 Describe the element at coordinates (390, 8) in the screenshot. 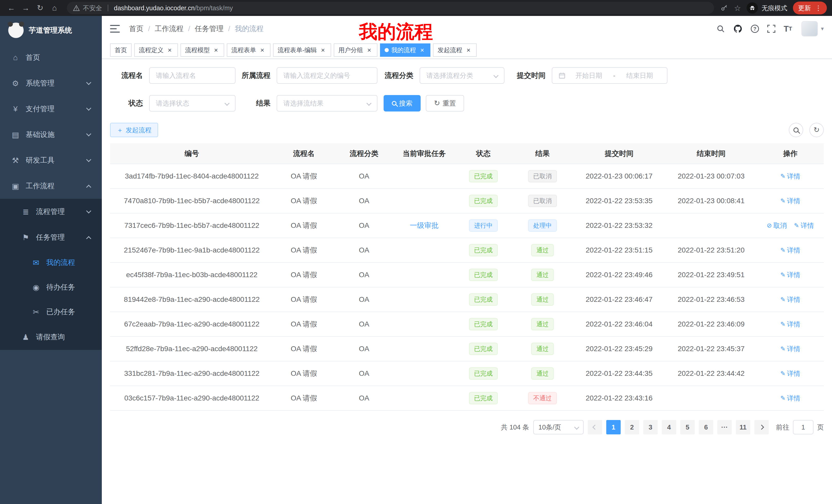

I see `address-bar: 不安全 dashboard.yudao.iocoder.cn/bpm/task/…` at that location.